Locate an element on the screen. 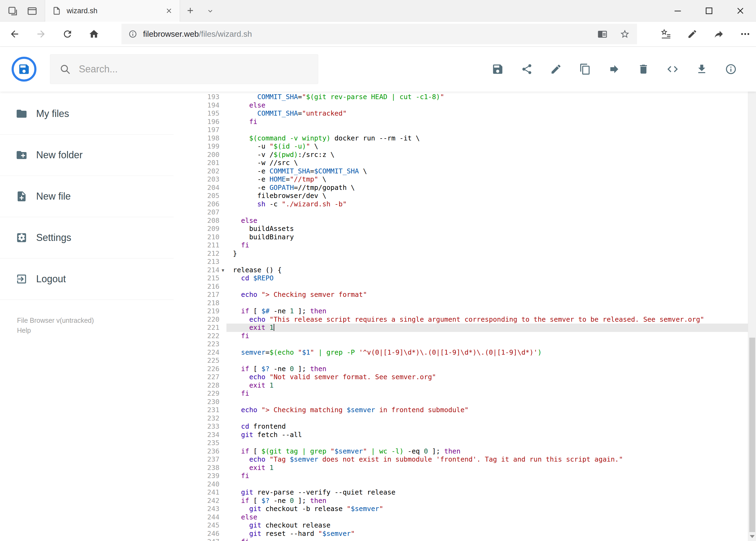  forward-button is located at coordinates (41, 34).